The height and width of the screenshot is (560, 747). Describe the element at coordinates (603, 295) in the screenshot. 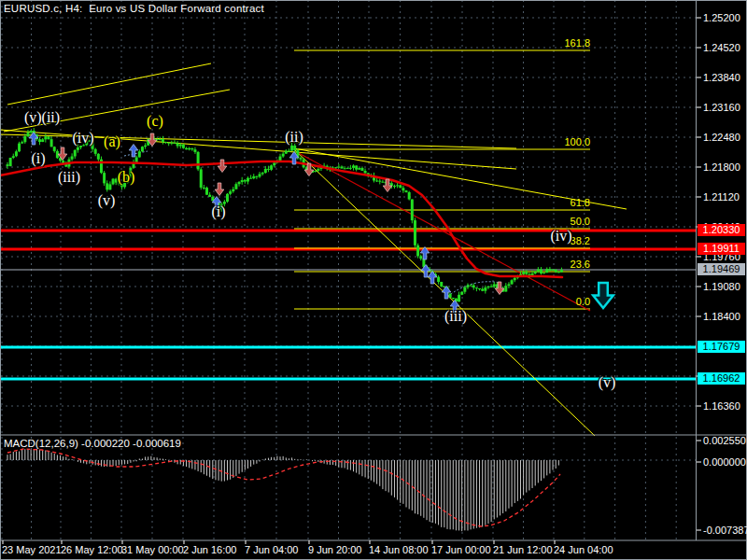

I see `big-cyan-down-arrow` at that location.